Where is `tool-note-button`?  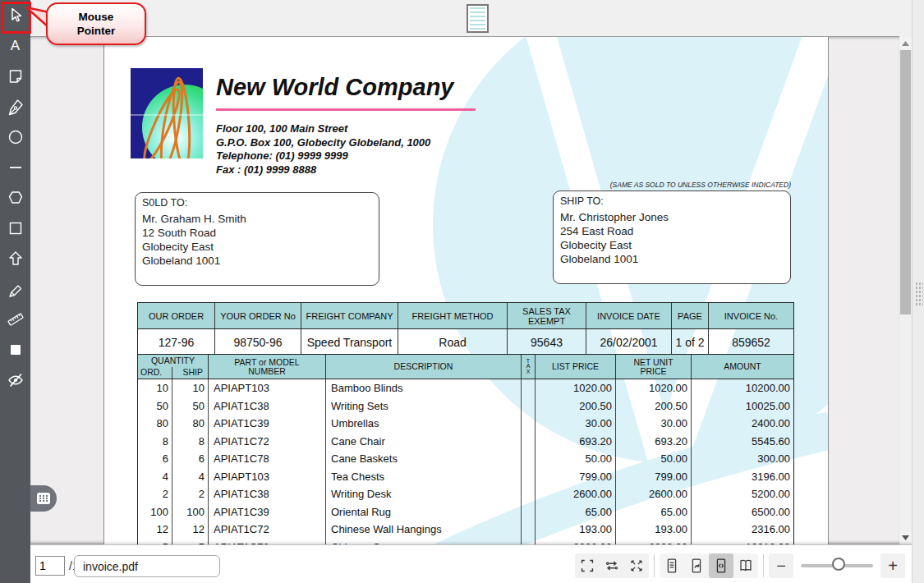
tool-note-button is located at coordinates (16, 76).